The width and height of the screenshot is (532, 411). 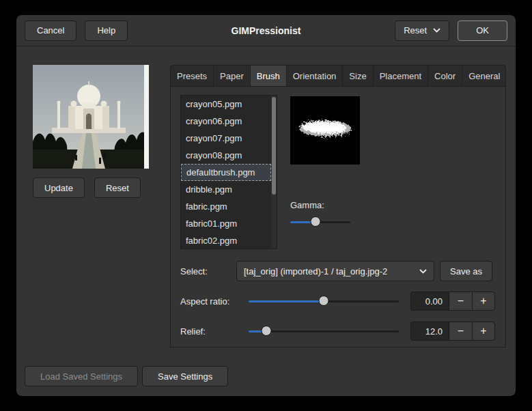 What do you see at coordinates (226, 156) in the screenshot?
I see `brush-file-item: crayon08.pgm` at bounding box center [226, 156].